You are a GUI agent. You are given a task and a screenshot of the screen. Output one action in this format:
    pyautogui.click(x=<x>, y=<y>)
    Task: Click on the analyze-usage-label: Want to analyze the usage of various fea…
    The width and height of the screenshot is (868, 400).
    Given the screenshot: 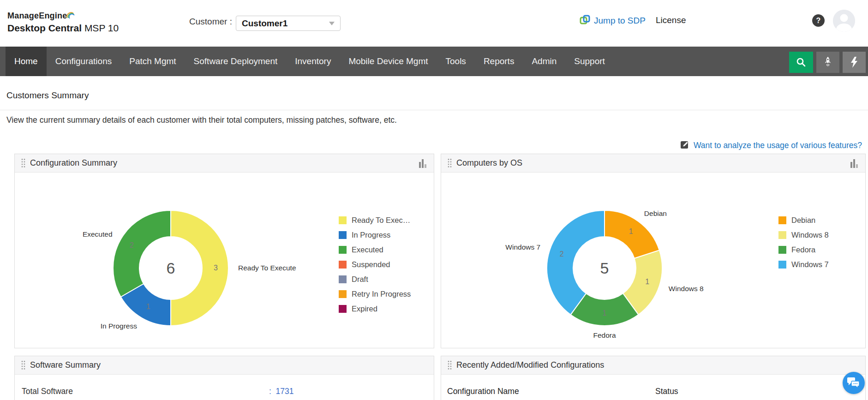 What is the action you would take?
    pyautogui.click(x=778, y=146)
    